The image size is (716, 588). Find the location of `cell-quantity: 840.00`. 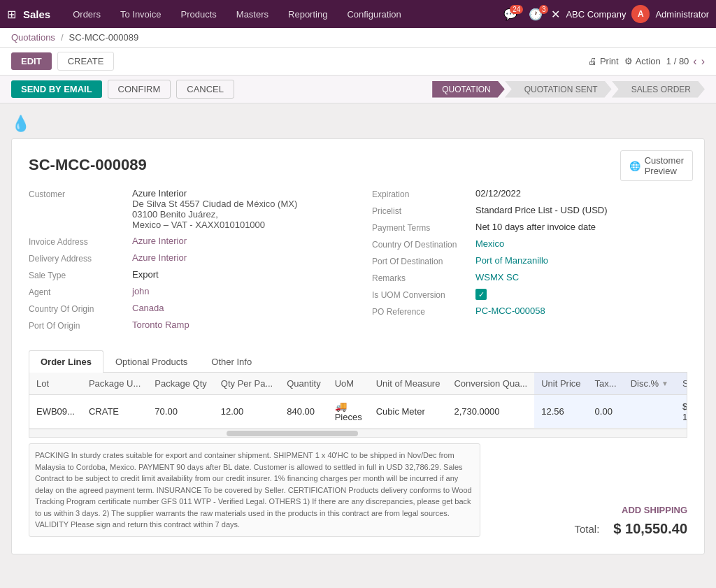

cell-quantity: 840.00 is located at coordinates (303, 412).